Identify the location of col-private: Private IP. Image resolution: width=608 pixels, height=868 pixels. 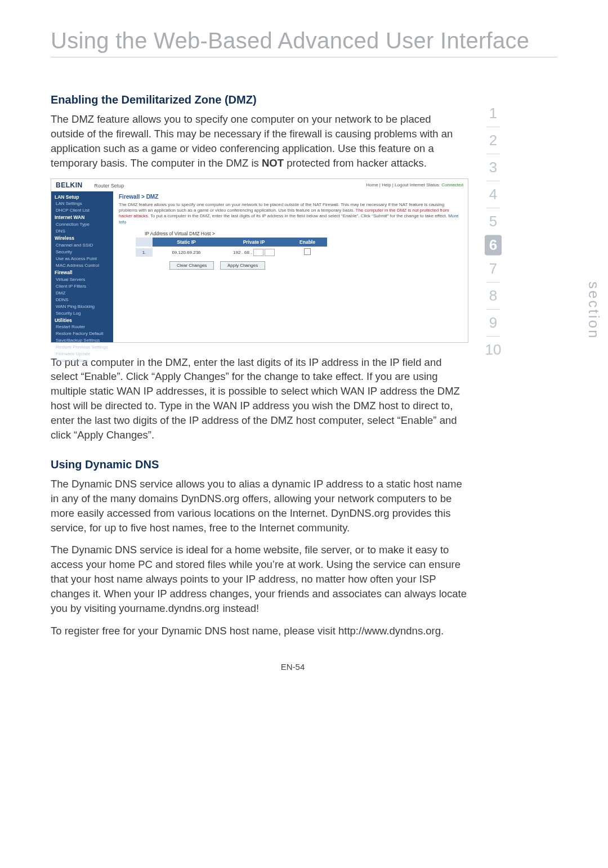
(254, 242).